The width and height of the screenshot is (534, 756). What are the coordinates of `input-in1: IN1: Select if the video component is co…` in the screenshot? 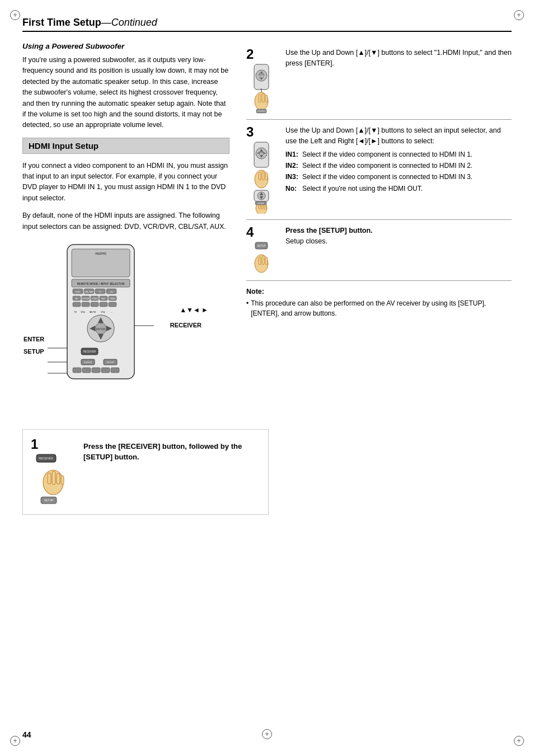 It's located at (399, 154).